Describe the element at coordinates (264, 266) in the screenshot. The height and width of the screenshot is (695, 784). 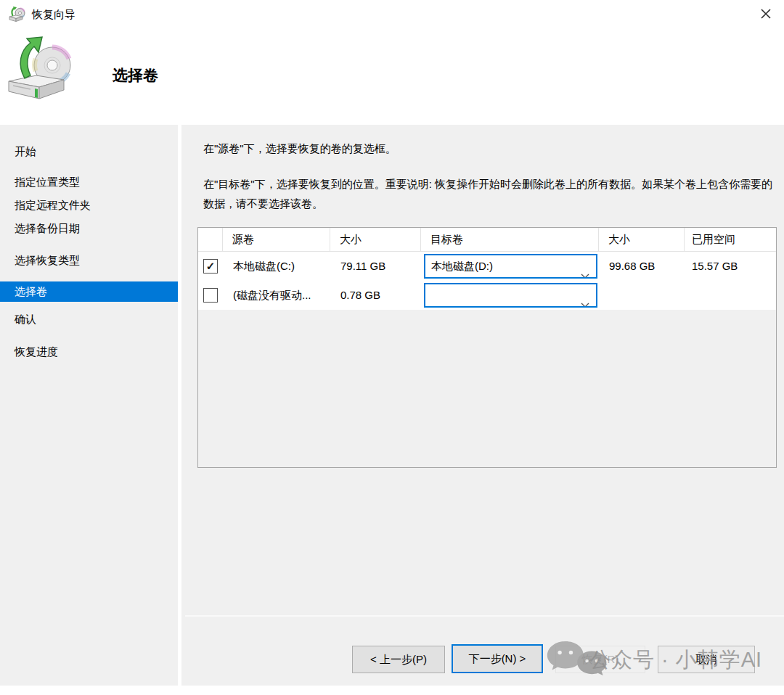
I see `row1-source-volume: 本地磁盘(C:)` at that location.